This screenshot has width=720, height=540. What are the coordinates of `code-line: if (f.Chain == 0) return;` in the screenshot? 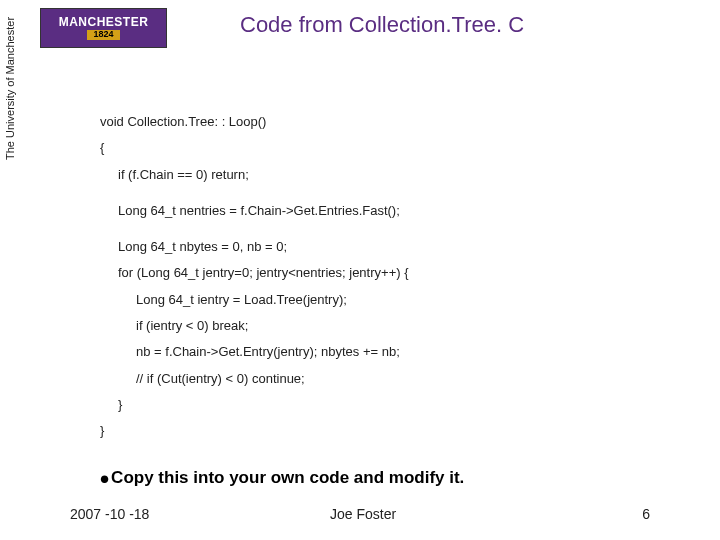 It's located at (380, 175).